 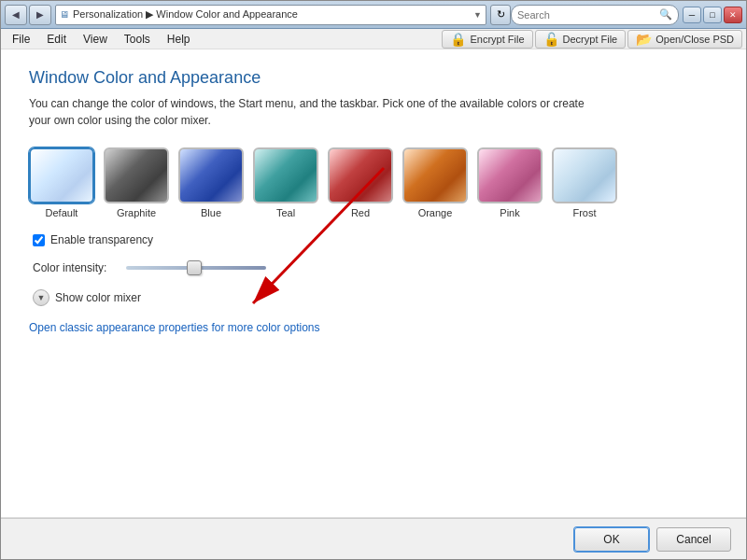 I want to click on menu-tools: Tools, so click(x=137, y=39).